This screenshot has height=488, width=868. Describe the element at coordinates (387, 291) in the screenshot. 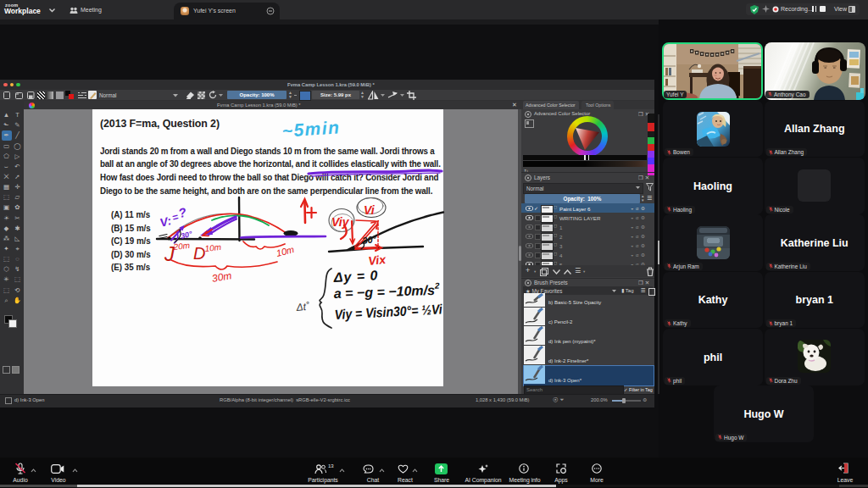

I see `svg-text: a = −g = −10m/s2` at that location.